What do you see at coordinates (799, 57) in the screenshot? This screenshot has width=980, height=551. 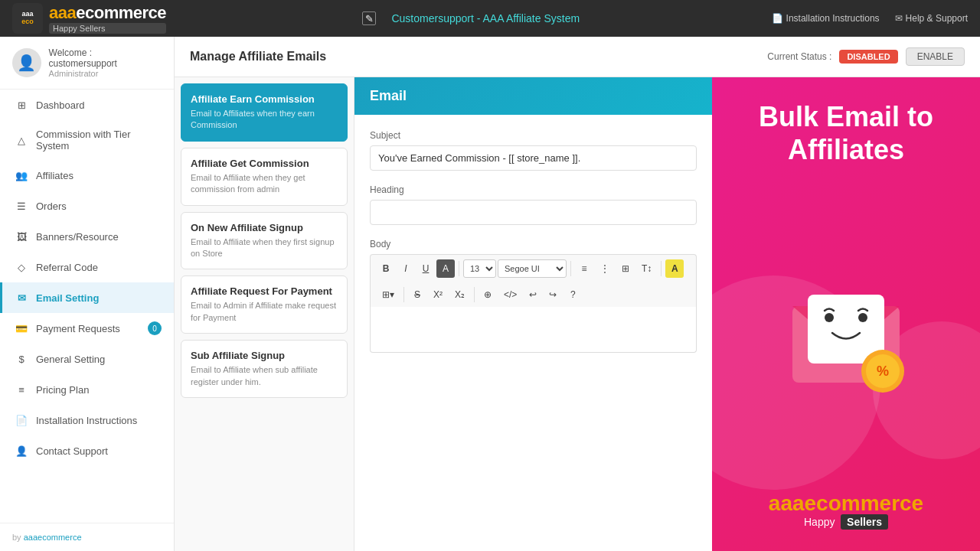 I see `status-label: Current Status :` at bounding box center [799, 57].